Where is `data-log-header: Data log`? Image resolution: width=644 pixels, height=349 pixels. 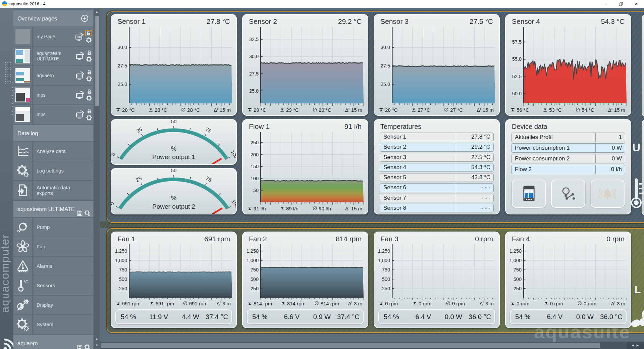 data-log-header: Data log is located at coordinates (53, 133).